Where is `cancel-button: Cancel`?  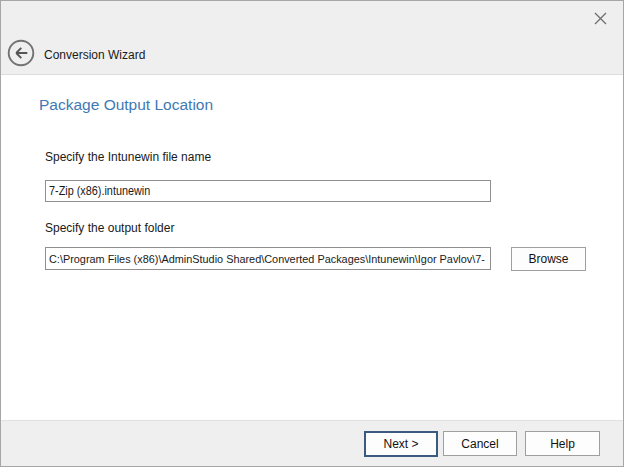 cancel-button: Cancel is located at coordinates (480, 444).